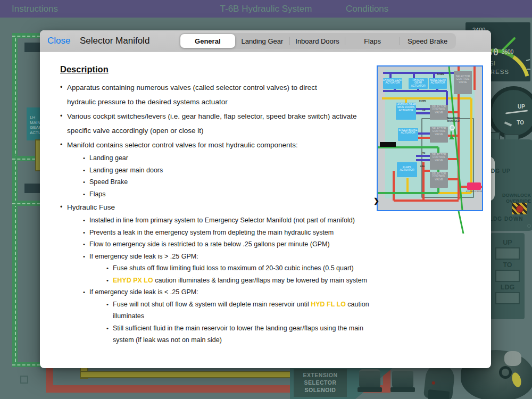 The width and height of the screenshot is (532, 399). Describe the element at coordinates (243, 281) in the screenshot. I see `bullet-item: EHYD PX LO caution illuminates & landing…` at that location.